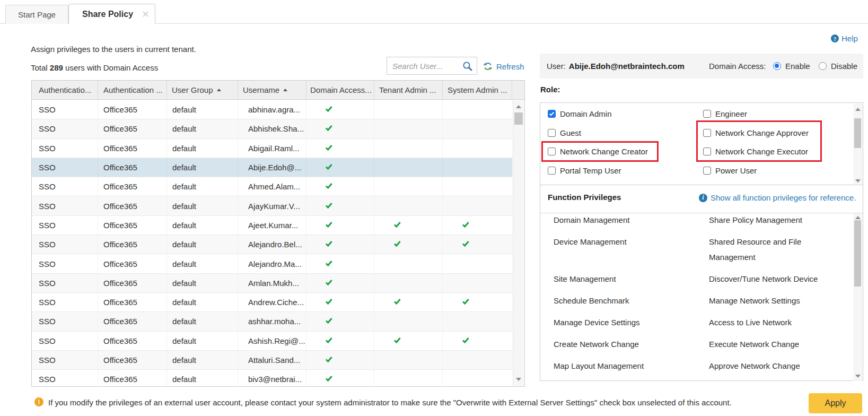 This screenshot has width=868, height=416. I want to click on privilege-row: Schedule Benchmark Manage Network Settin…, so click(695, 300).